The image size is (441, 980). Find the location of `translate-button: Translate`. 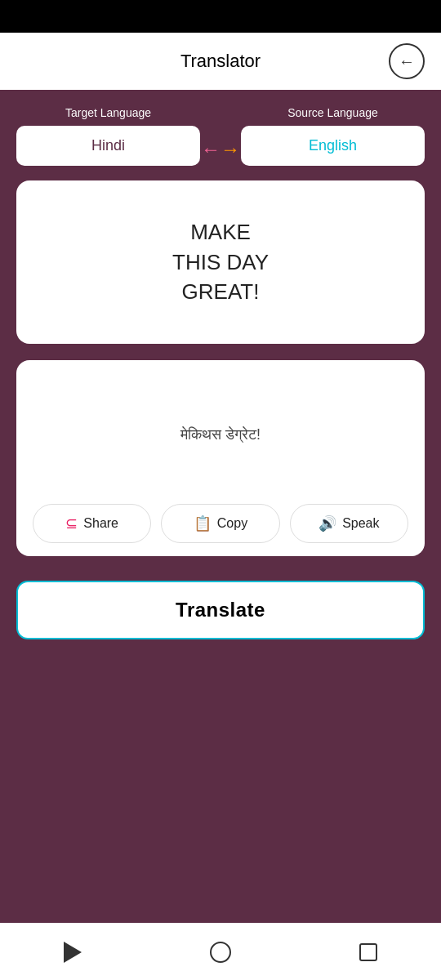

translate-button: Translate is located at coordinates (220, 610).